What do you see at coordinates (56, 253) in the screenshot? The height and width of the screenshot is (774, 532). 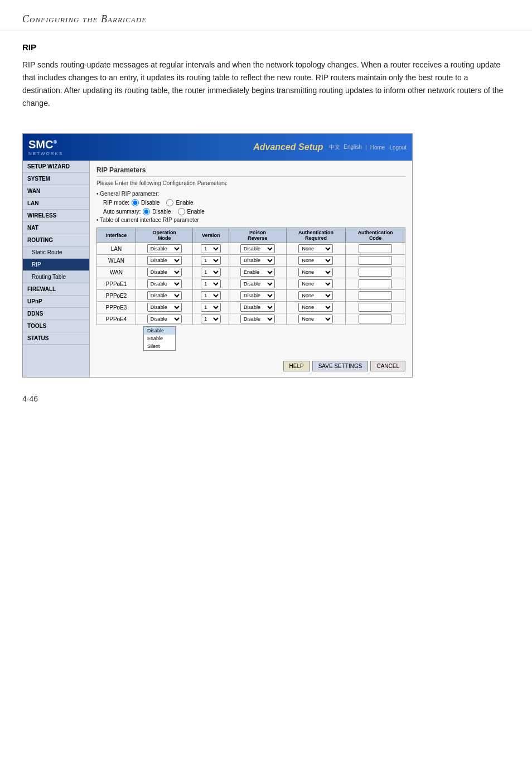 I see `sidebar-item-static-route: Static Route` at bounding box center [56, 253].